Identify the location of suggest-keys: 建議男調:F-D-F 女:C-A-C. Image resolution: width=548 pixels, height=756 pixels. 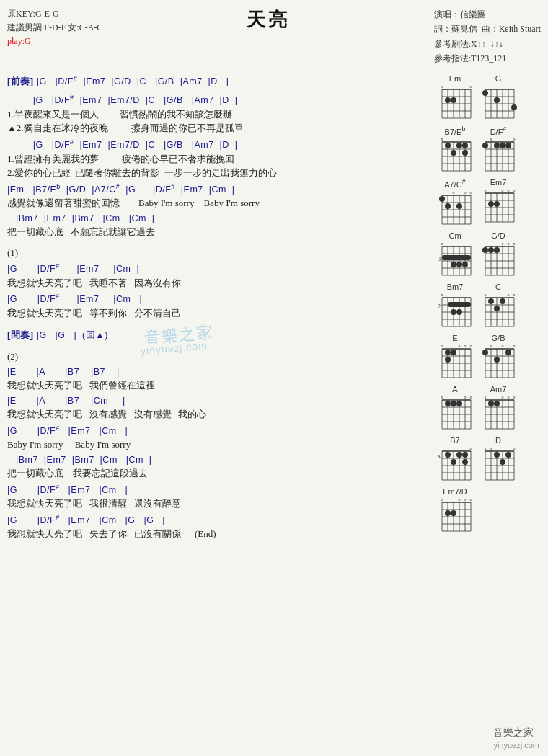
(55, 27).